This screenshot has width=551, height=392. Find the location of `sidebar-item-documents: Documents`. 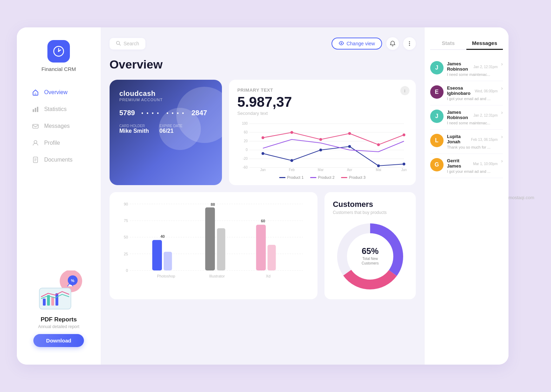

sidebar-item-documents: Documents is located at coordinates (59, 160).